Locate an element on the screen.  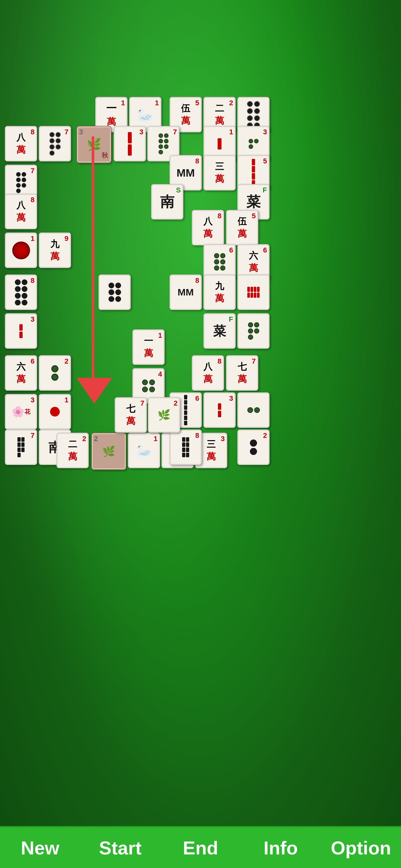
toolbar: New Start End Info Option is located at coordinates (201, 847).